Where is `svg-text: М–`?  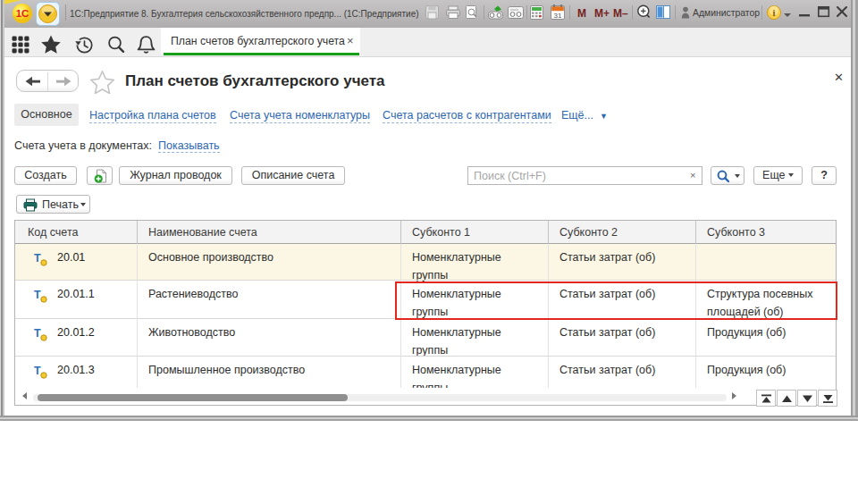
svg-text: М– is located at coordinates (620, 13).